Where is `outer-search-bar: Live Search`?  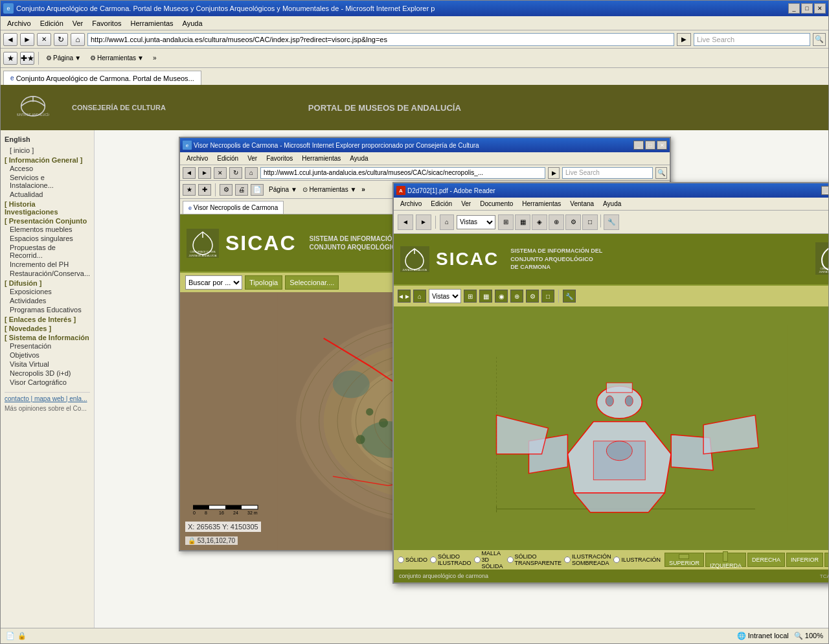
outer-search-bar: Live Search is located at coordinates (752, 40).